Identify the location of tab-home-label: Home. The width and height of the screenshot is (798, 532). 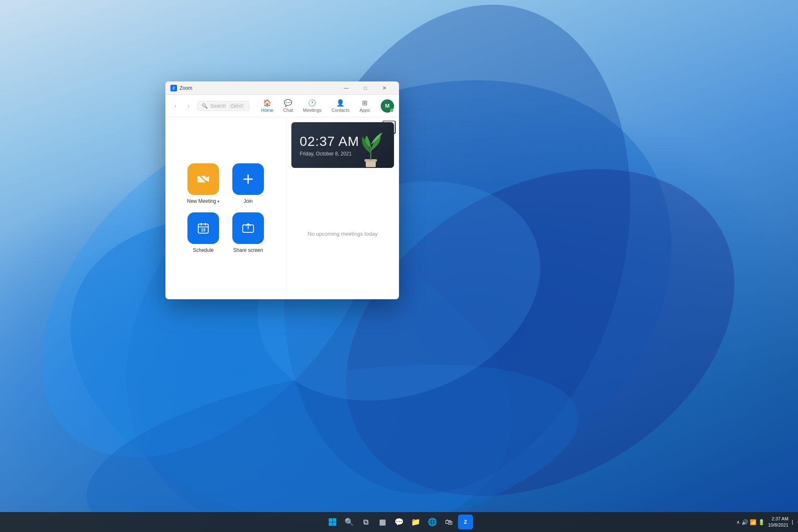
(267, 110).